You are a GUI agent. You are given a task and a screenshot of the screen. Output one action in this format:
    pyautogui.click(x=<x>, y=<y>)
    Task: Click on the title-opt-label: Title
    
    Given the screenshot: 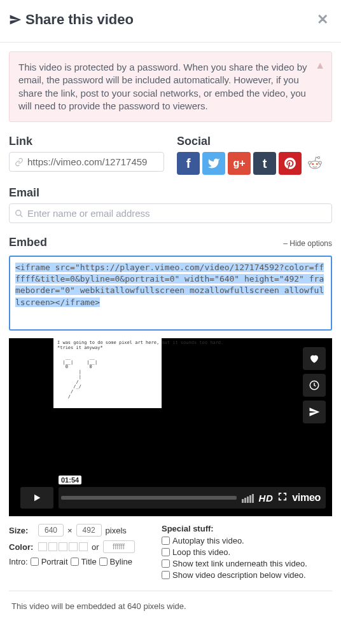 What is the action you would take?
    pyautogui.click(x=89, y=562)
    